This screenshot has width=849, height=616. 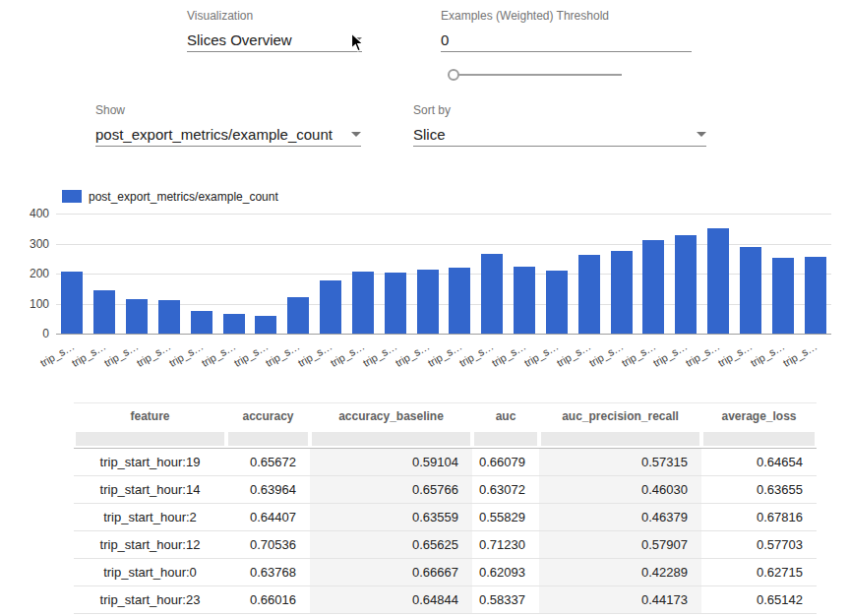 What do you see at coordinates (150, 600) in the screenshot?
I see `feature-cell: trip_start_hour:23` at bounding box center [150, 600].